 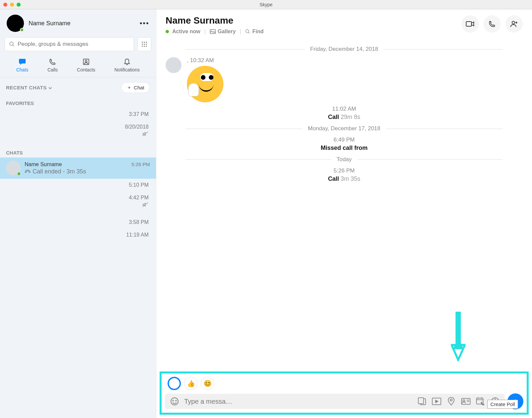 I want to click on find-link: Find, so click(x=254, y=32).